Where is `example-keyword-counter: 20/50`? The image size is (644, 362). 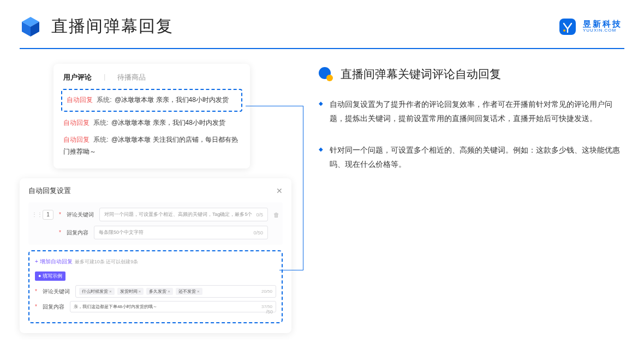
example-keyword-counter: 20/50 is located at coordinates (267, 291).